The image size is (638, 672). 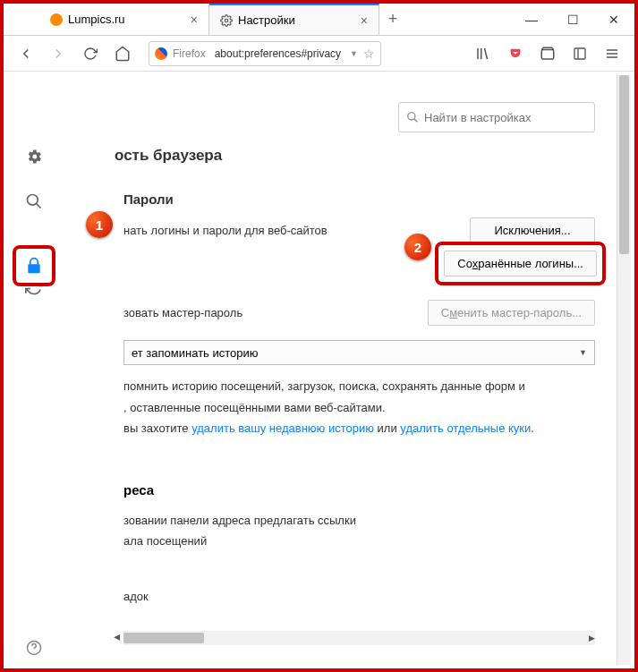 What do you see at coordinates (515, 54) in the screenshot?
I see `pocket-button` at bounding box center [515, 54].